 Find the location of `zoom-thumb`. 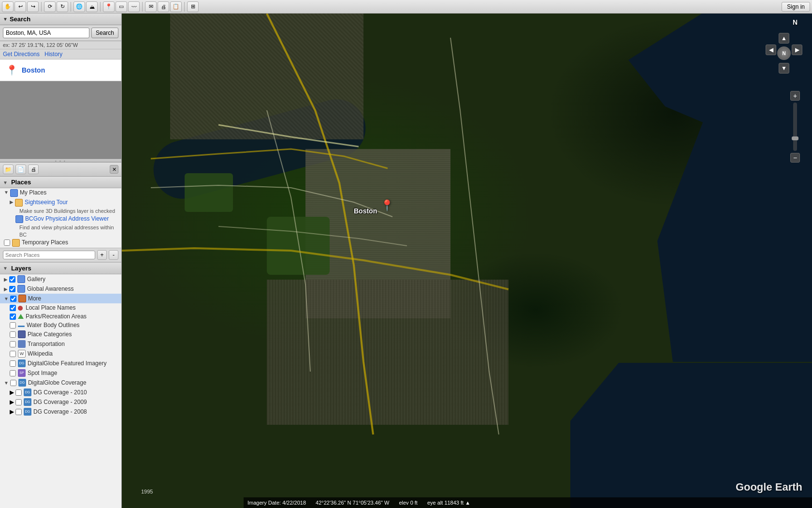

zoom-thumb is located at coordinates (795, 138).